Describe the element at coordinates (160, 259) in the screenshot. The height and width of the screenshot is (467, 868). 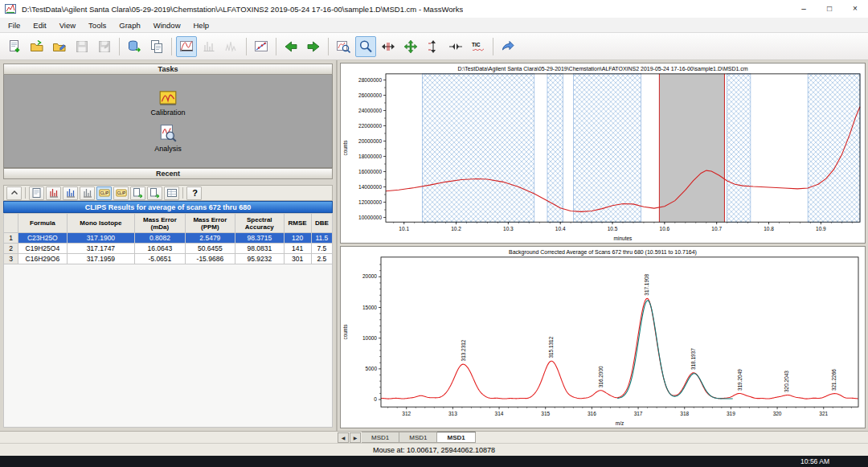
I see `mass-error-mda-cell: -5.0651` at that location.